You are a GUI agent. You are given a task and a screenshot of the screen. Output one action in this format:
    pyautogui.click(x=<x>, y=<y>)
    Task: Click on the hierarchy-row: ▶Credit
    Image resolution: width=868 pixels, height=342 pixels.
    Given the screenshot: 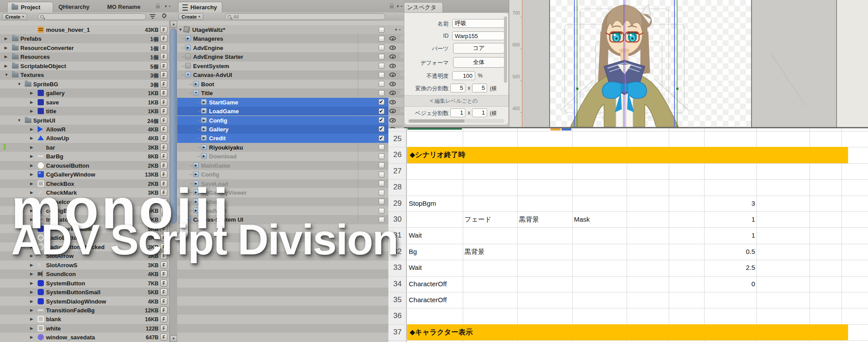 What is the action you would take?
    pyautogui.click(x=291, y=138)
    